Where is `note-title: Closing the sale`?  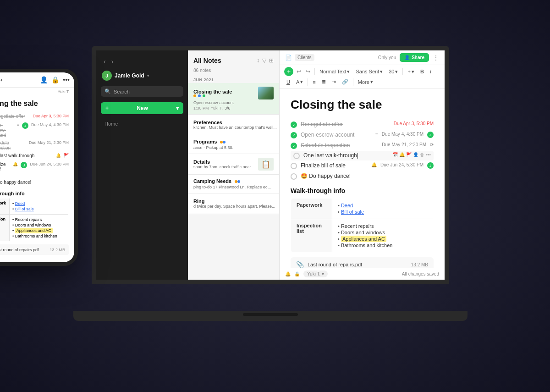
note-title: Closing the sale is located at coordinates (213, 92).